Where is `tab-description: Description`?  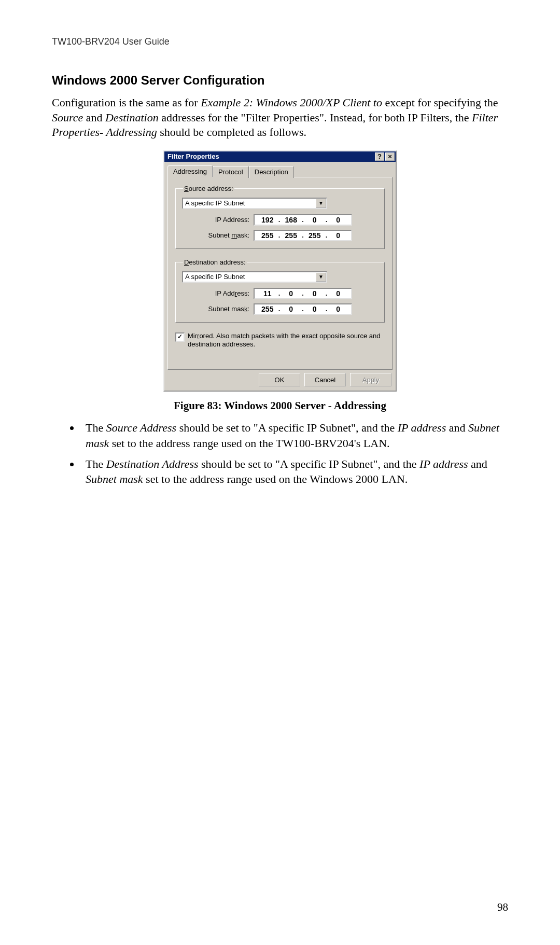
tab-description: Description is located at coordinates (272, 172).